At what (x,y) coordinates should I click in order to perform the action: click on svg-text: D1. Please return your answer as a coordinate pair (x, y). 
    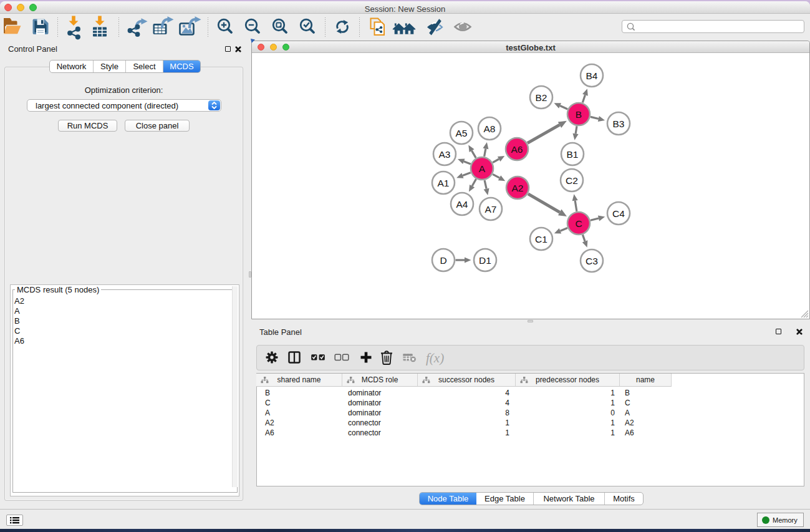
    Looking at the image, I should click on (485, 261).